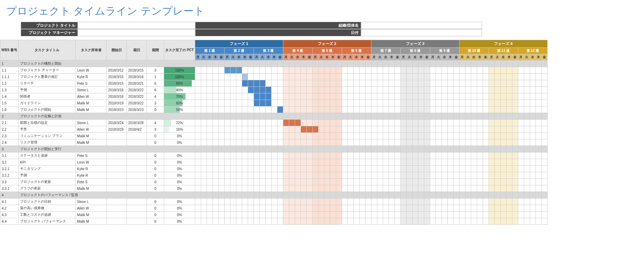 This screenshot has width=644, height=259. What do you see at coordinates (47, 97) in the screenshot?
I see `task-cell: 関係者` at bounding box center [47, 97].